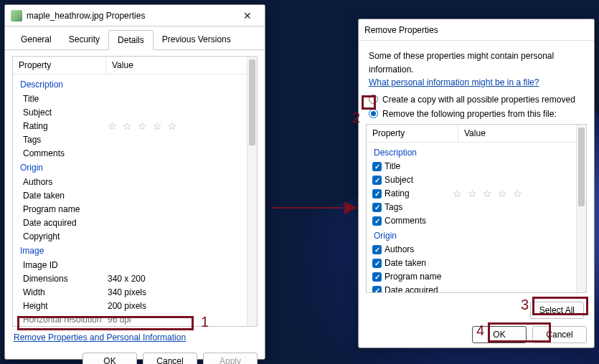 Image resolution: width=599 pixels, height=364 pixels. What do you see at coordinates (85, 40) in the screenshot?
I see `tab-security: Security` at bounding box center [85, 40].